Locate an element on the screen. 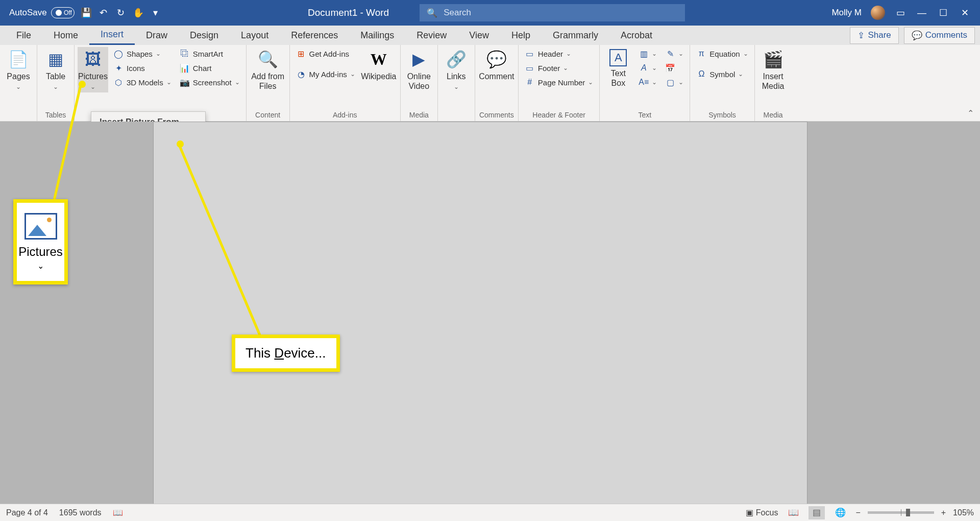 Image resolution: width=980 pixels, height=521 pixels. web-layout-button: 🌐 is located at coordinates (840, 513).